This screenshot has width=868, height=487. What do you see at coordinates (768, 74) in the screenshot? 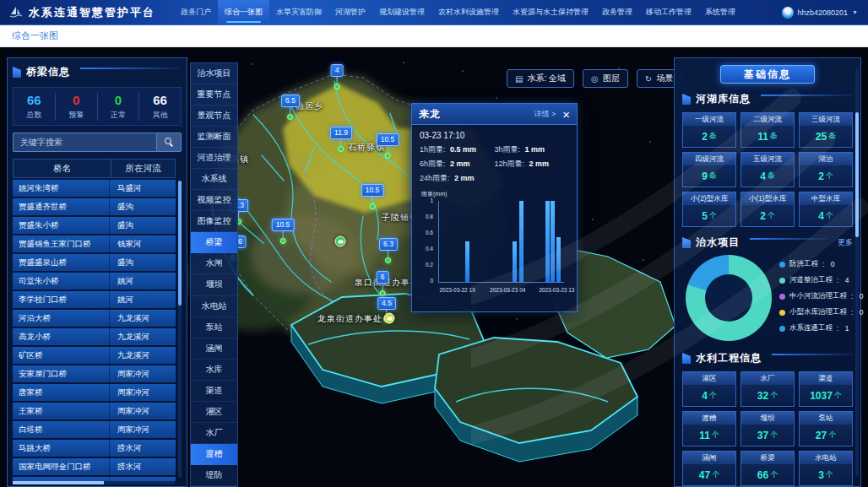
I see `basic-info-tab-button: 基础信息` at bounding box center [768, 74].